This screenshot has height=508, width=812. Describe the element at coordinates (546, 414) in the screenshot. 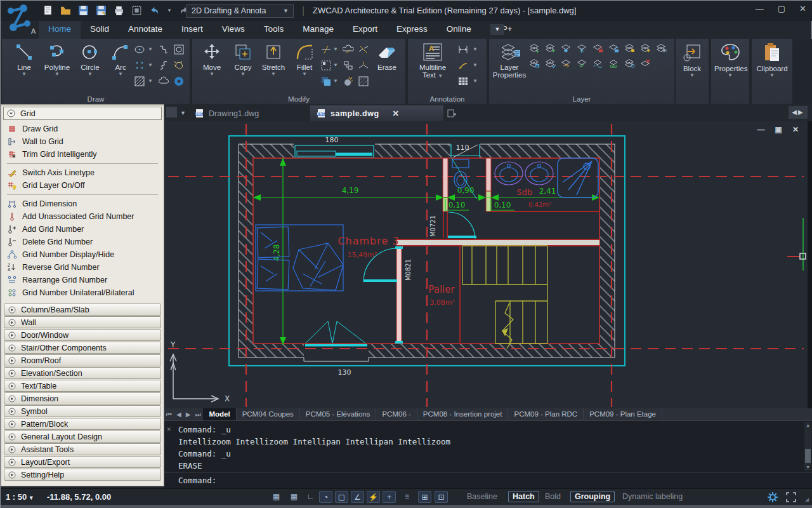

I see `layout-tab-pcm09-rdc: PCM09 - Plan RDC` at that location.